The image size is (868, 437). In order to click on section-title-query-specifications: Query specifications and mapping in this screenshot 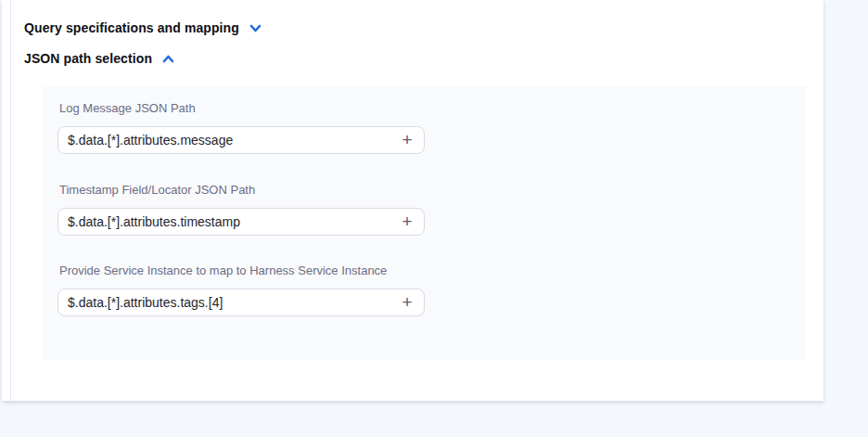, I will do `click(132, 28)`.